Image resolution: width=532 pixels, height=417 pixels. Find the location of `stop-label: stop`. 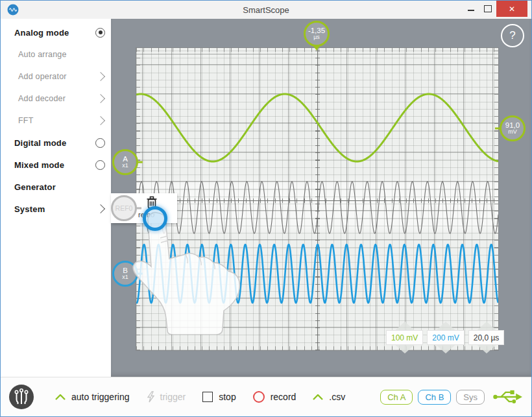

stop-label: stop is located at coordinates (227, 397).